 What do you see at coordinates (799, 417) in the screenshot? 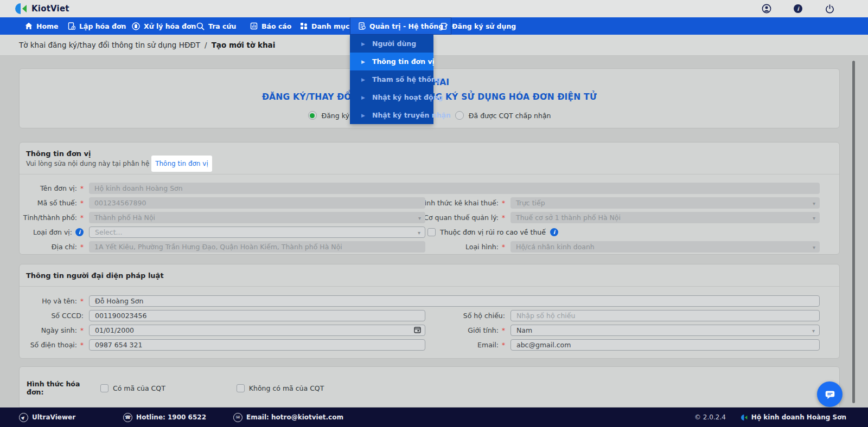
I see `footer-company-name: Hộ kinh doanh Hoàng Sơn` at bounding box center [799, 417].